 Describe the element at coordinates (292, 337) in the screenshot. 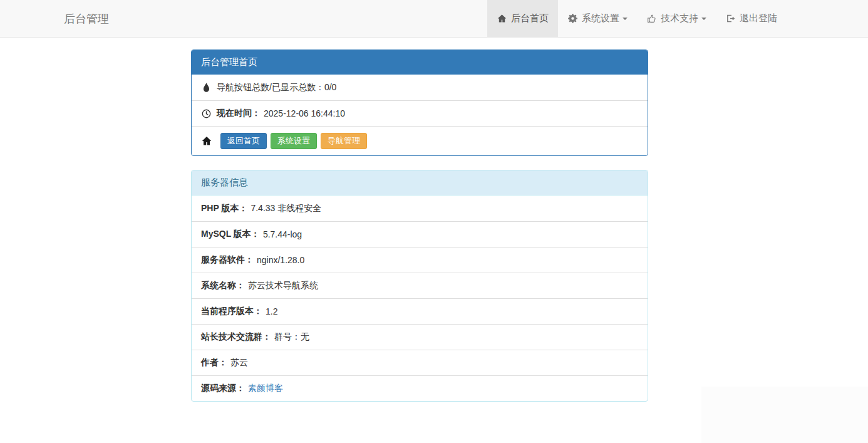

I see `row-value: 群号：无` at that location.